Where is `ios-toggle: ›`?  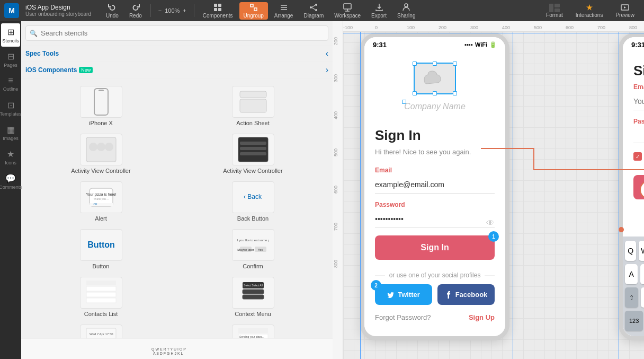
ios-toggle: › is located at coordinates (327, 70).